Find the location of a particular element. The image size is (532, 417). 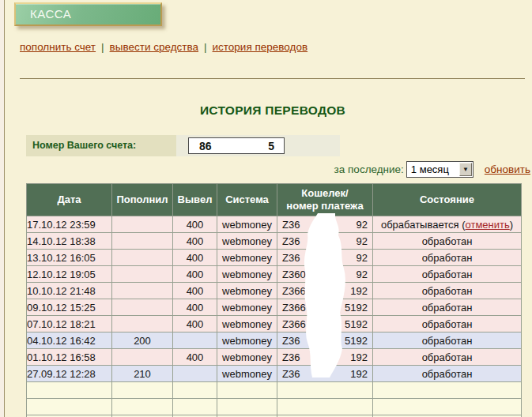

table-row: 04.10.12 16:42200webmoneyZ365192обработа… is located at coordinates (274, 341).